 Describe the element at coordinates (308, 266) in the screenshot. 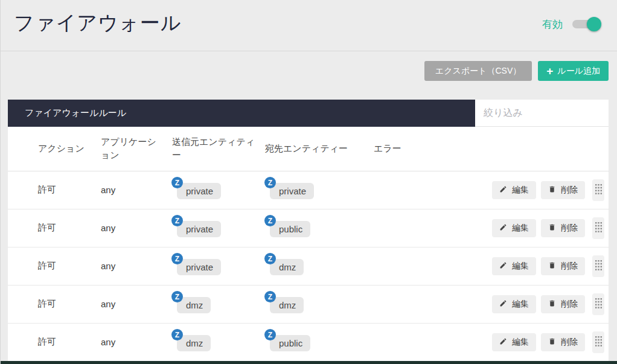

I see `table-row: 許可 any Z private Z dmz` at that location.